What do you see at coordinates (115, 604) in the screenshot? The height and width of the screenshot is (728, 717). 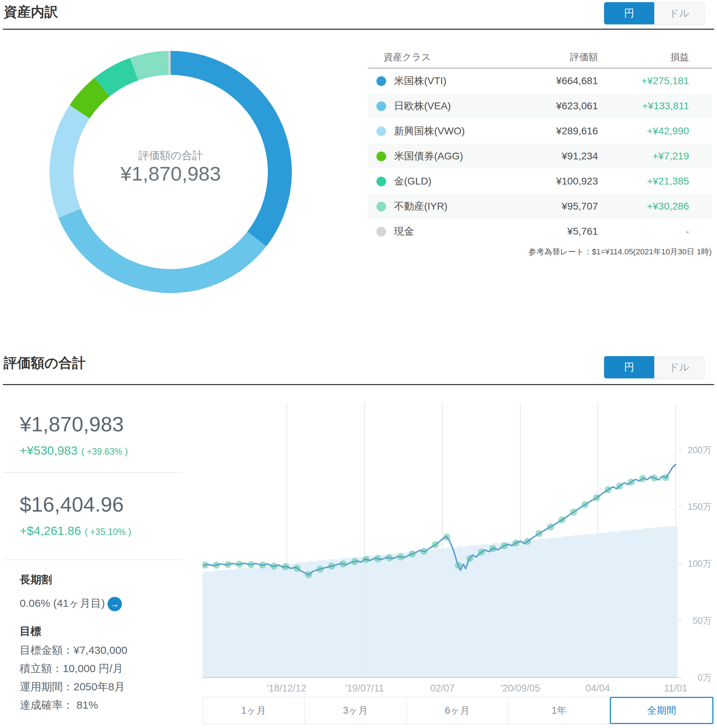 I see `longterm-detail-arrow-button: →` at bounding box center [115, 604].